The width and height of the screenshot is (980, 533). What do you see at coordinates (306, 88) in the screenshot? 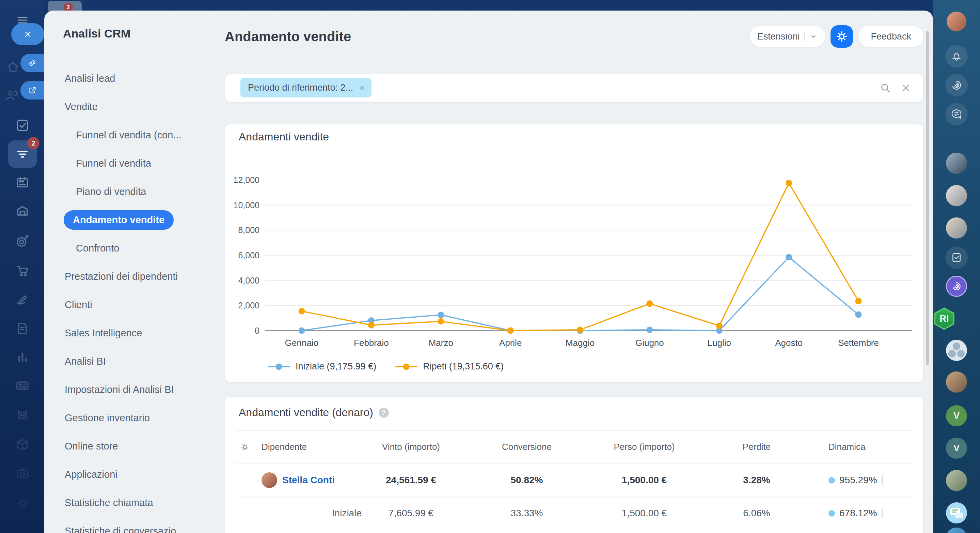
I see `filter-chip-period: Periodo di riferimento: 2...` at bounding box center [306, 88].